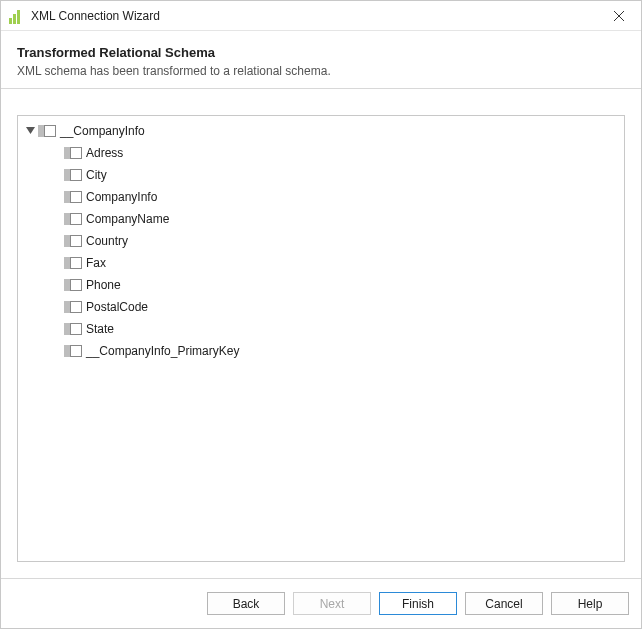  Describe the element at coordinates (162, 351) in the screenshot. I see `node-label: __CompanyInfo_PrimaryKey` at that location.